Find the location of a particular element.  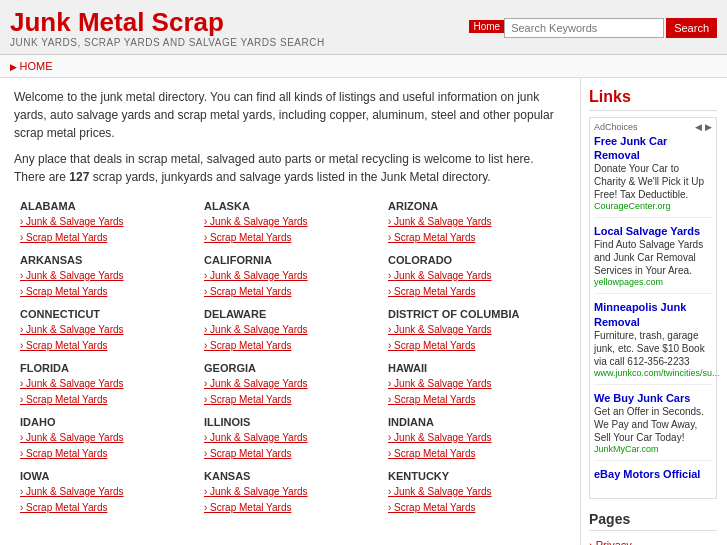

georgia-scrap-link: Scrap Metal Yards is located at coordinates (290, 400).